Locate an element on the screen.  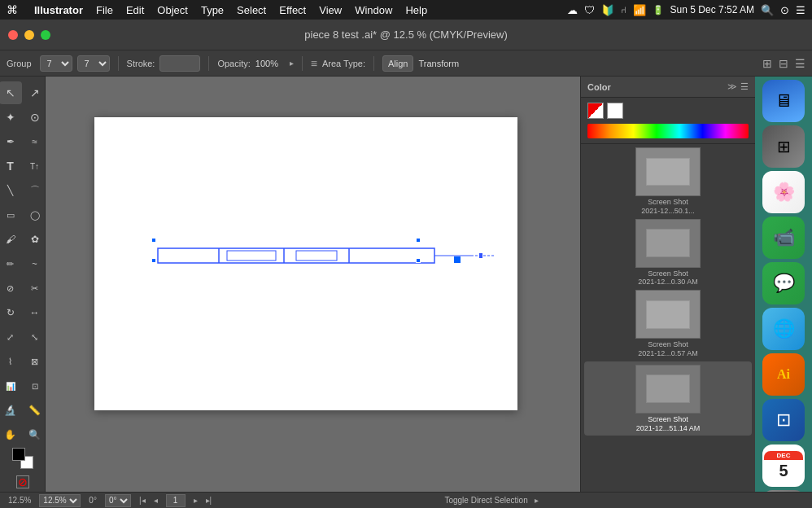
page-input is located at coordinates (176, 501).